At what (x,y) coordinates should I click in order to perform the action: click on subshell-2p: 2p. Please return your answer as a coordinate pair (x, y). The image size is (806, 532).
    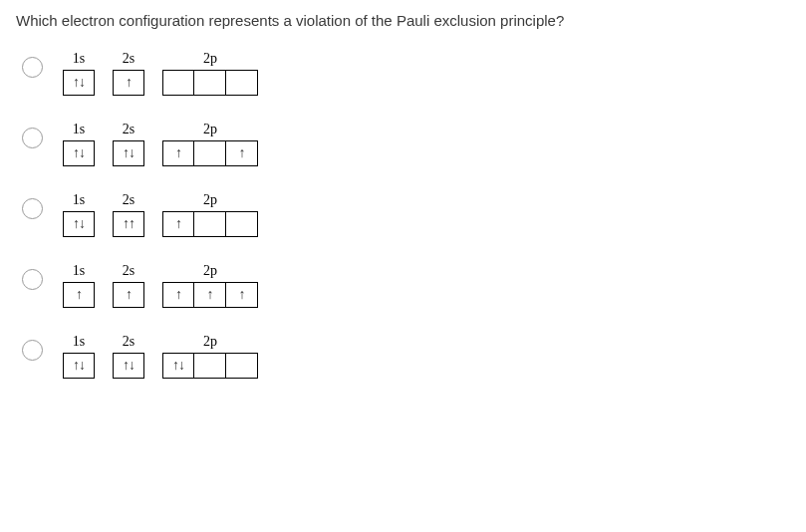
    Looking at the image, I should click on (210, 74).